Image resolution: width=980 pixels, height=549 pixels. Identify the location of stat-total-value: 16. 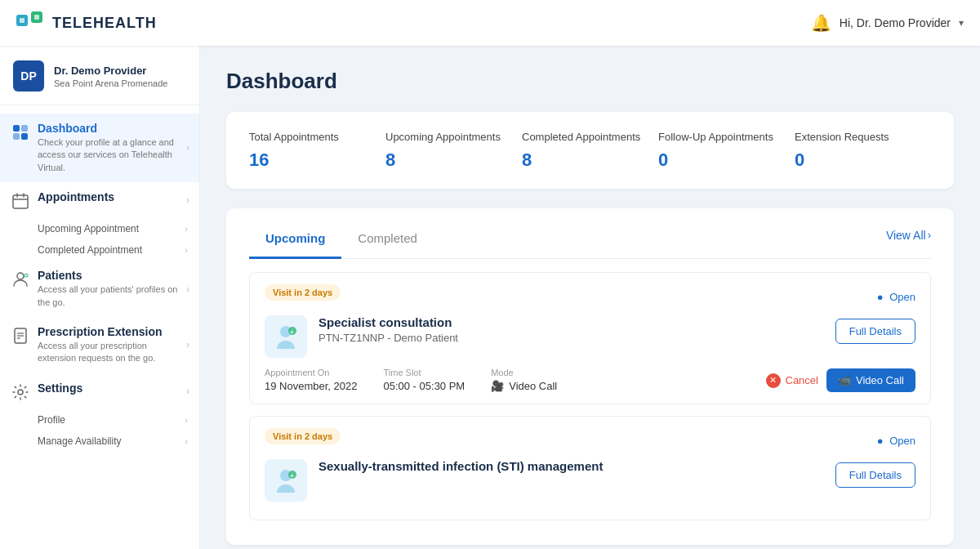
(309, 160).